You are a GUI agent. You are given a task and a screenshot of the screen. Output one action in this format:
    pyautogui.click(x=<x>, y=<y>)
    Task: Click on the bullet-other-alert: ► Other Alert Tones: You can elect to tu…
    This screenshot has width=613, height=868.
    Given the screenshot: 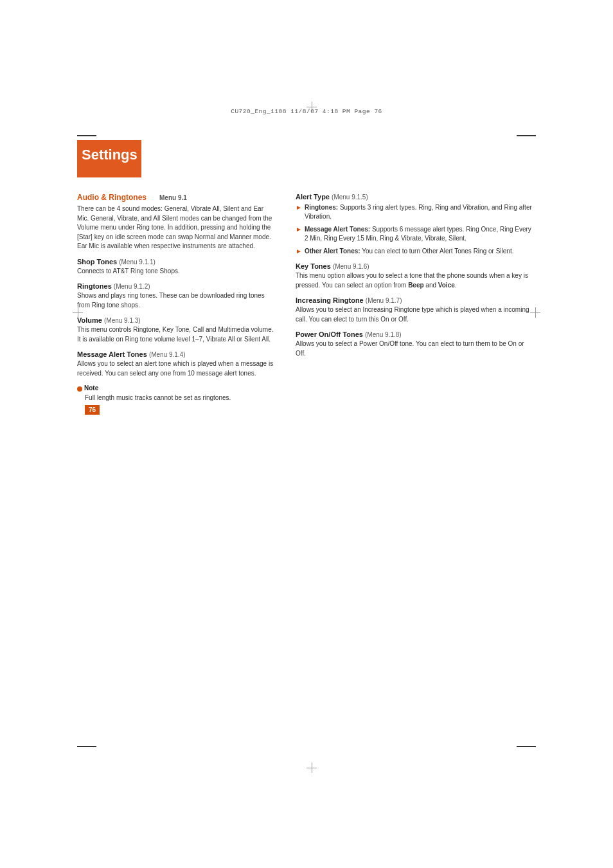 What is the action you would take?
    pyautogui.click(x=414, y=251)
    